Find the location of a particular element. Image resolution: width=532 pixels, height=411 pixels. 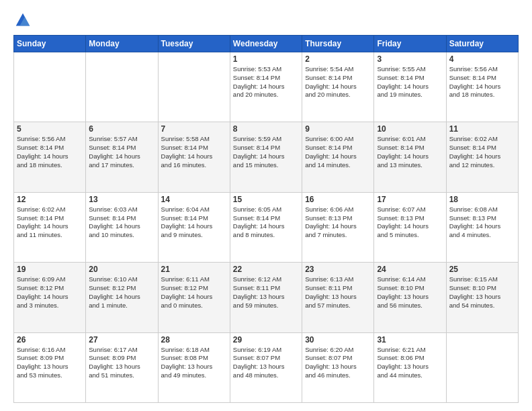

calendar-cell: 12Sunrise: 6:02 AM Sunset: 8:14 PM Dayli… is located at coordinates (50, 227).